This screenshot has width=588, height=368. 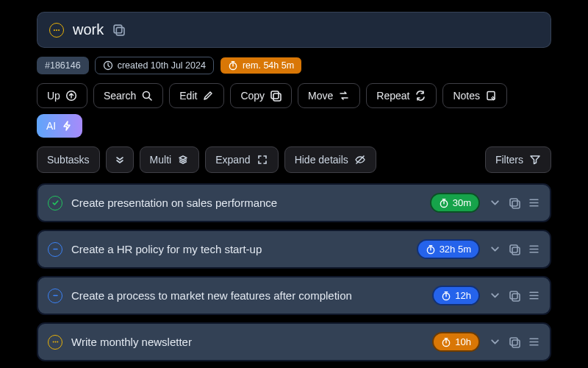 What do you see at coordinates (162, 66) in the screenshot?
I see `created-date-label: created 10th Jul 2024` at bounding box center [162, 66].